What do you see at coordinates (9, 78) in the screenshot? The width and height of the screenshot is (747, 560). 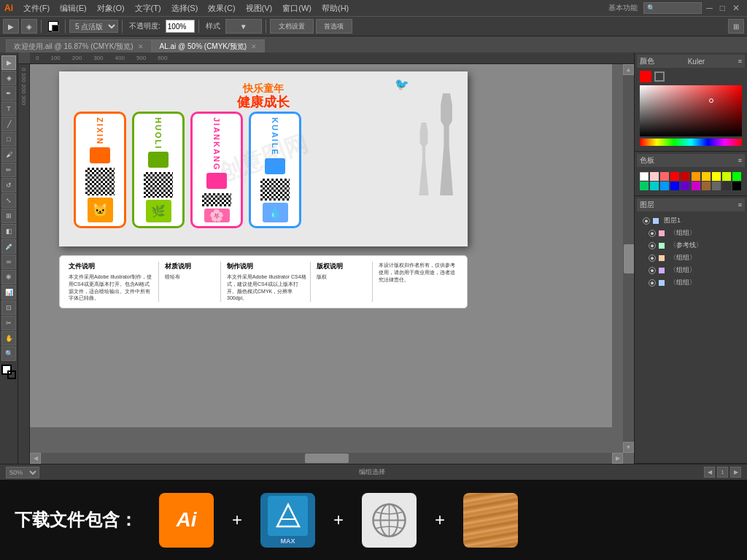 I see `direct-selection-tool: ◈` at bounding box center [9, 78].